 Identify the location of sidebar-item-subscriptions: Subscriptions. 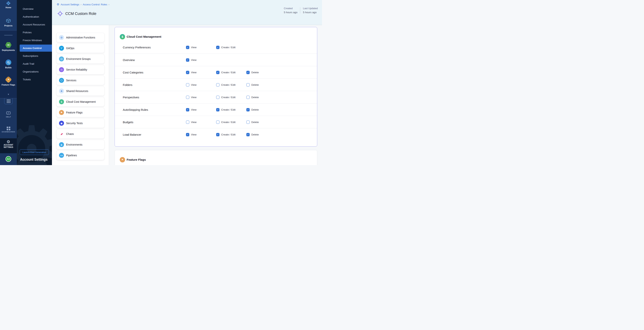
(34, 56).